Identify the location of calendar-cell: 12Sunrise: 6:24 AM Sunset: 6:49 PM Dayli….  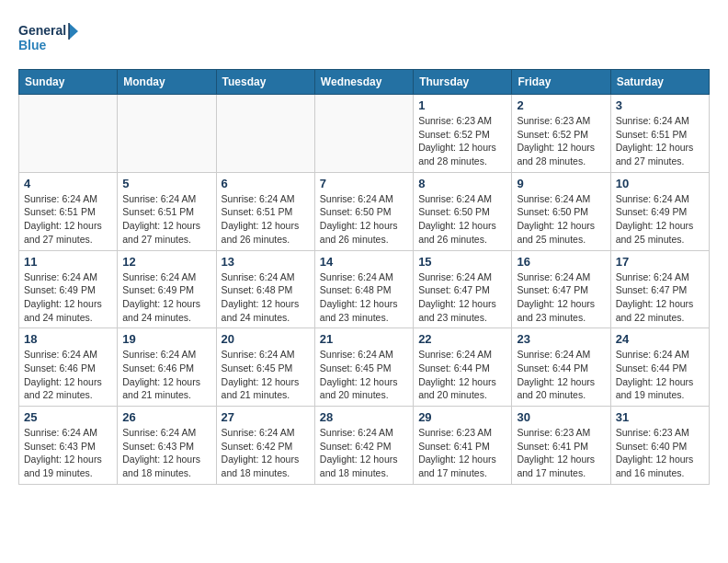
(167, 289).